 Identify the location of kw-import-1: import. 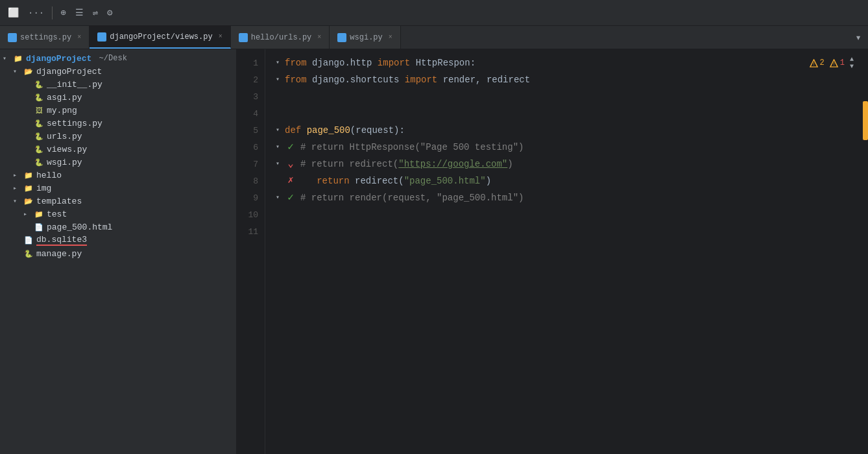
(394, 63).